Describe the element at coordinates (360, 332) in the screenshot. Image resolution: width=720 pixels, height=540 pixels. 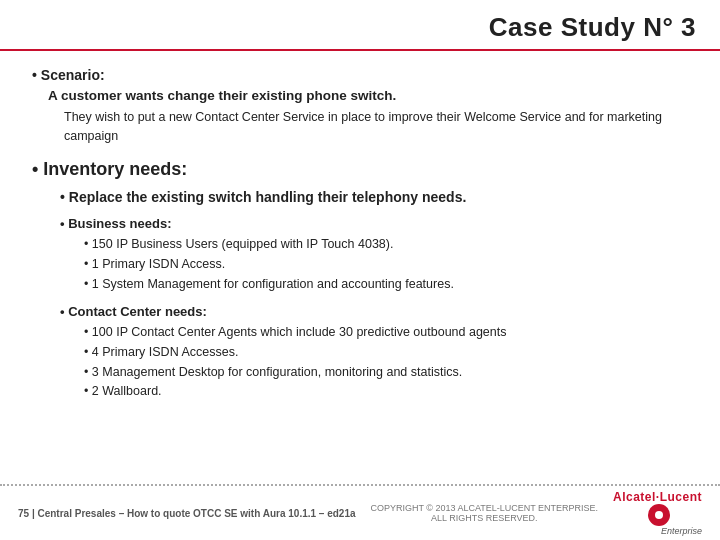
I see `cc-item-0: • 100 IP Contact Center Agents which inc…` at that location.